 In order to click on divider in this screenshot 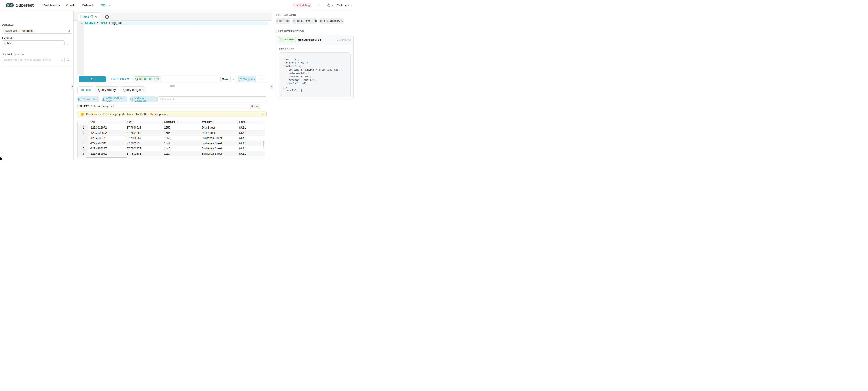, I will do `click(36, 66)`.